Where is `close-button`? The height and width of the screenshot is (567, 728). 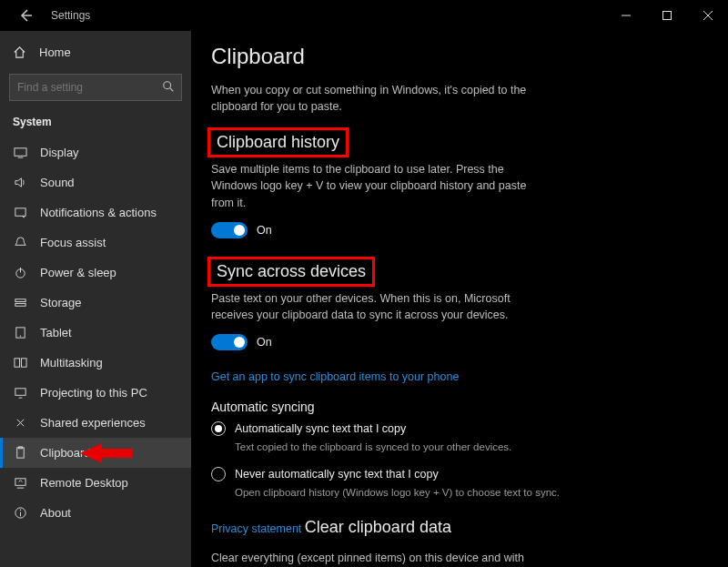
close-button is located at coordinates (708, 15).